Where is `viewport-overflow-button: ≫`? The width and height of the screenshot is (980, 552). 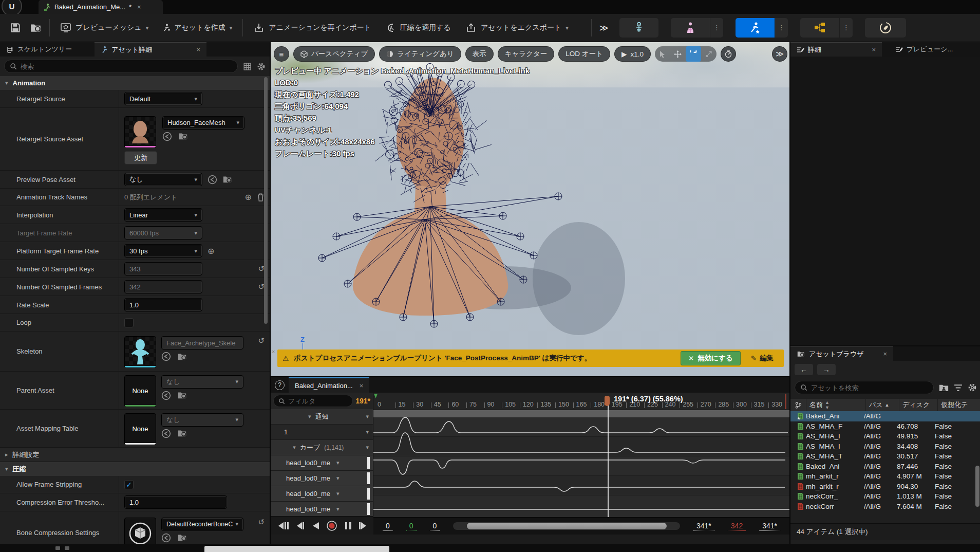 viewport-overflow-button: ≫ is located at coordinates (780, 54).